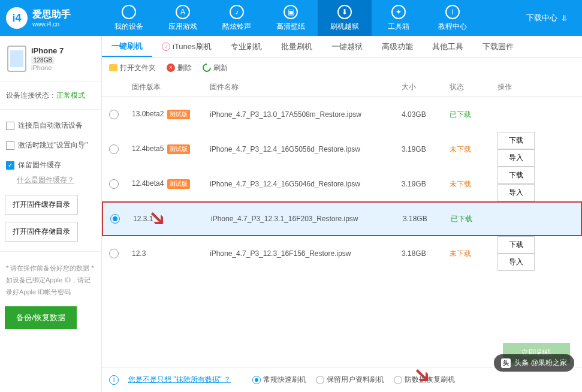 The image size is (582, 392). What do you see at coordinates (397, 47) in the screenshot?
I see `tab-5: 高级功能` at bounding box center [397, 47].